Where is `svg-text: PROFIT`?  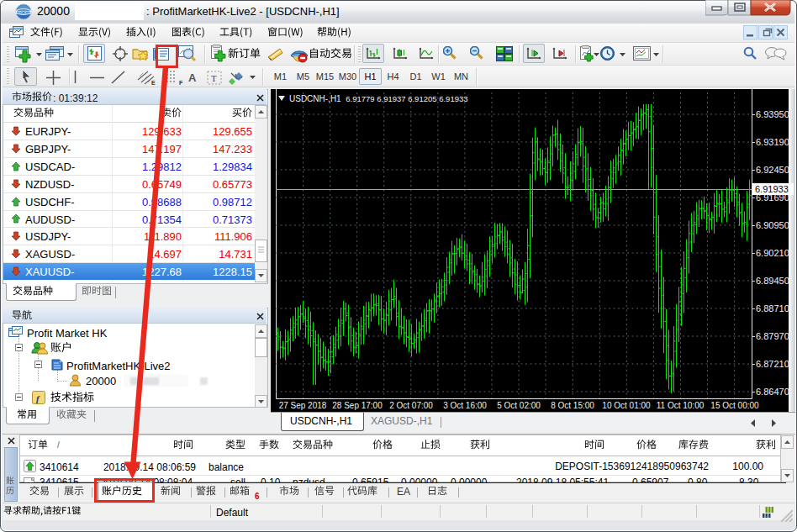
svg-text: PROFIT is located at coordinates (24, 13).